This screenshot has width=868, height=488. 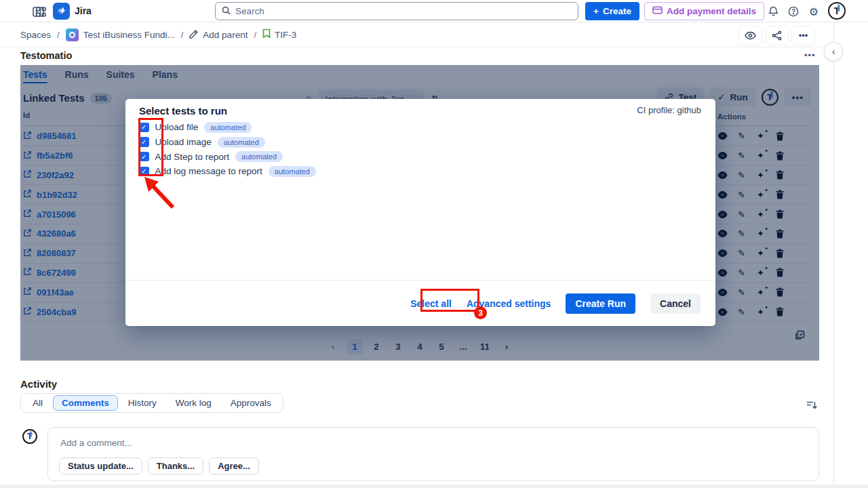 What do you see at coordinates (601, 304) in the screenshot?
I see `create-run-button: Create Run` at bounding box center [601, 304].